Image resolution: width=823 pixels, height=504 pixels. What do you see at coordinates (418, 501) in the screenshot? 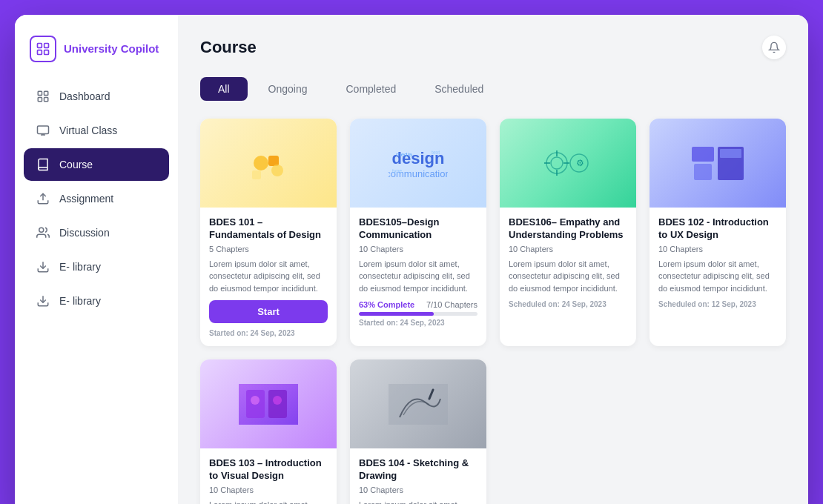
I see `card-desc-bdes104: Lorem ipsum dolor sit amet, consectetur …` at bounding box center [418, 501].